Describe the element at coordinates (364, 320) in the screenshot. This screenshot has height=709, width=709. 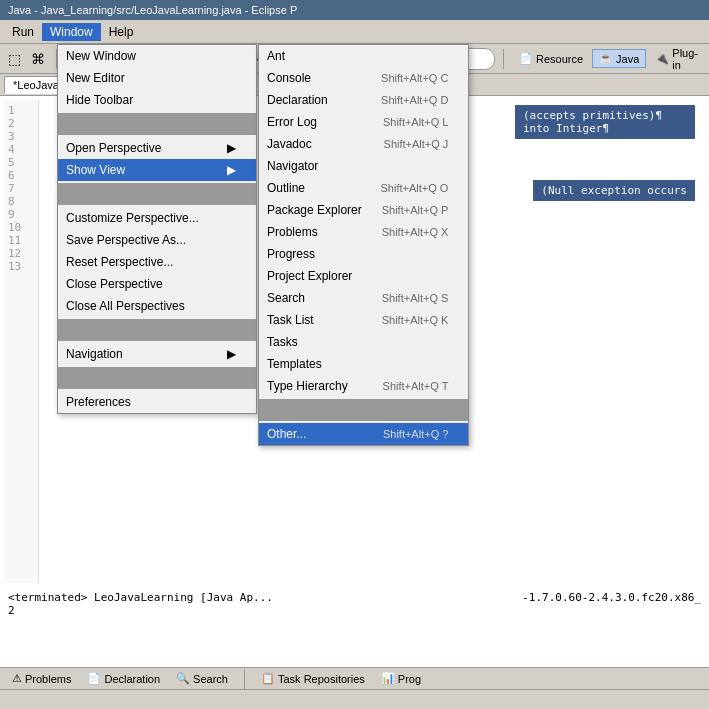
I see `show-view-task-list: Task List Shift+Alt+Q K` at that location.